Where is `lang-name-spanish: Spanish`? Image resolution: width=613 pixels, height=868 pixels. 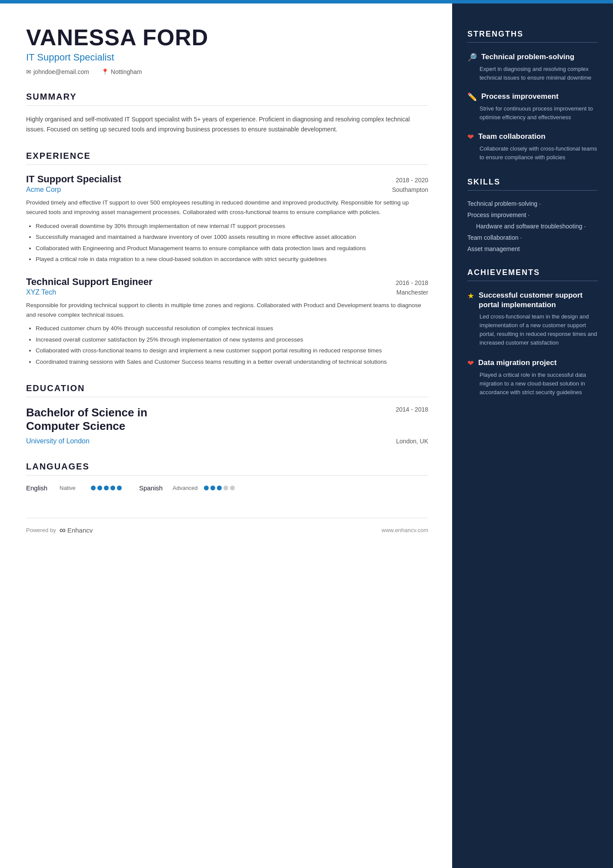
lang-name-spanish: Spanish is located at coordinates (153, 488).